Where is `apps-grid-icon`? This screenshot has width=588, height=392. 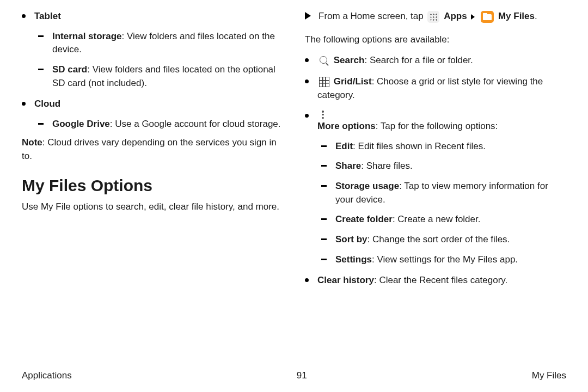
apps-grid-icon is located at coordinates (433, 17).